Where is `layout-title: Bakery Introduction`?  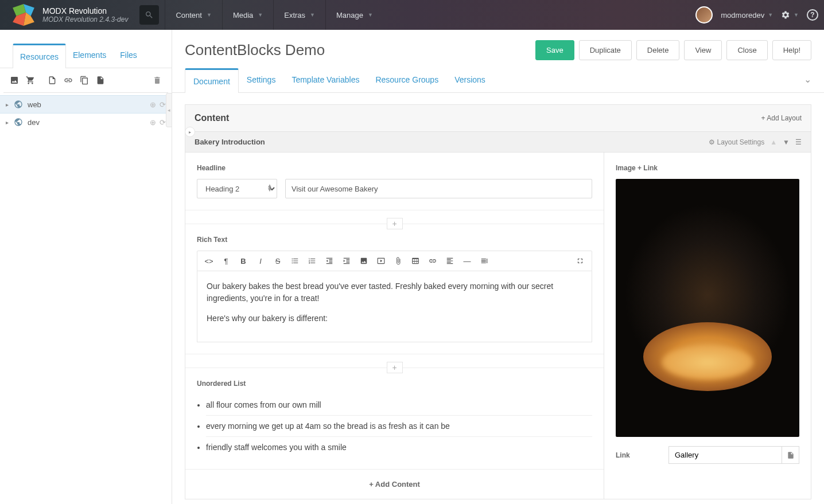
layout-title: Bakery Introduction is located at coordinates (230, 142).